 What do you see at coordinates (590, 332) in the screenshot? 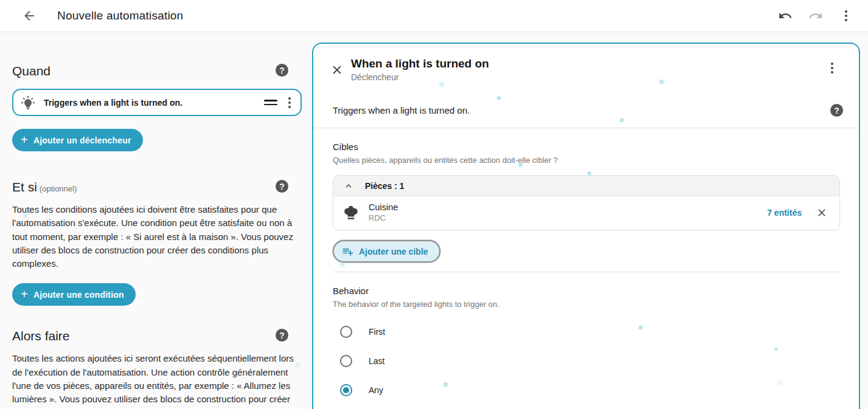
I see `radio-option-first: First` at bounding box center [590, 332].